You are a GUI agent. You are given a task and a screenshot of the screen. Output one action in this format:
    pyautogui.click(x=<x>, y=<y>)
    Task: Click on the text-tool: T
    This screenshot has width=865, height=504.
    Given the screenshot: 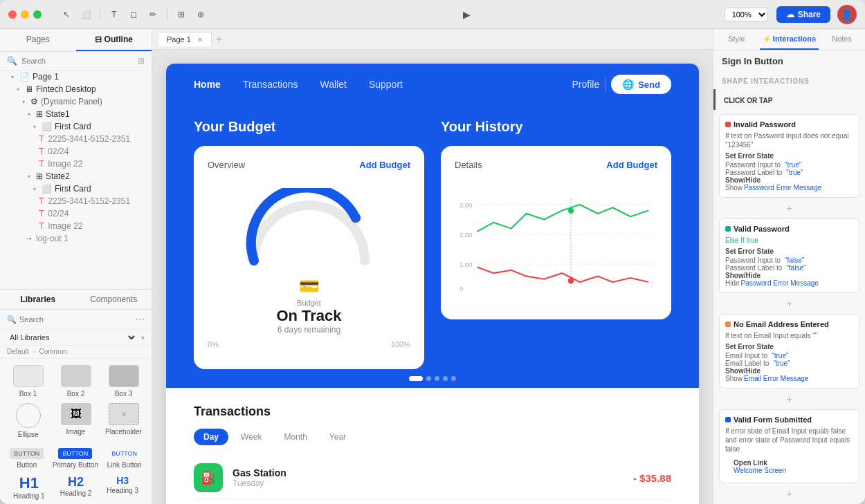 What is the action you would take?
    pyautogui.click(x=114, y=15)
    